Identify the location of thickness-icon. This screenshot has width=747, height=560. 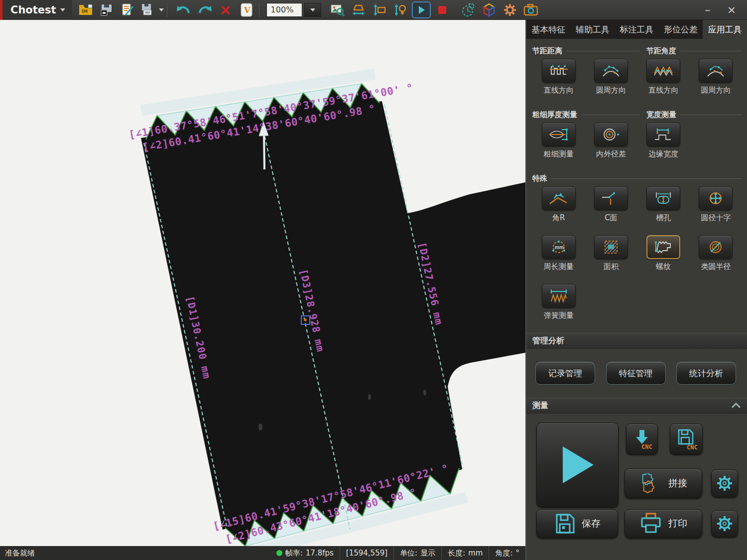
(559, 135).